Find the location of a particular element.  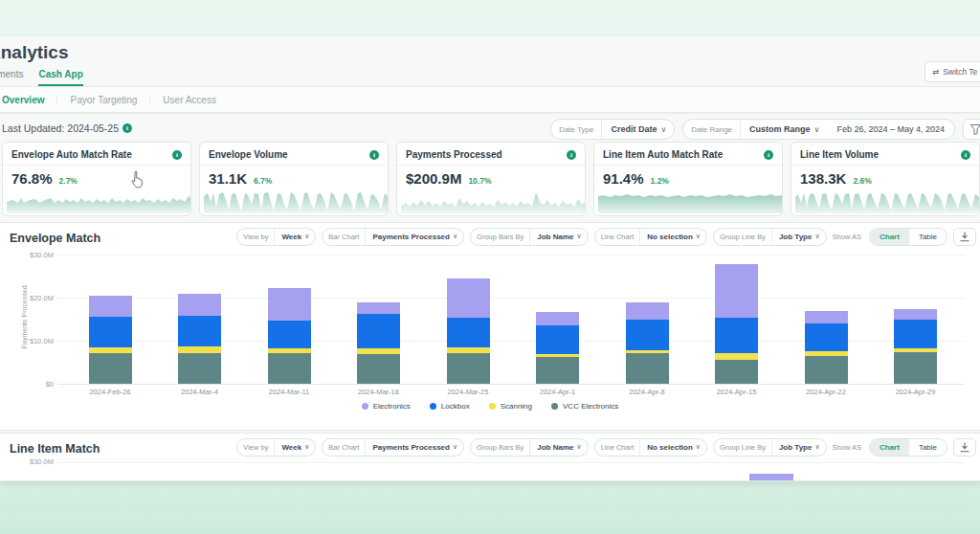

kpi-card-payments-processed: Payments Processed i $200.9M 10.7% is located at coordinates (491, 179).